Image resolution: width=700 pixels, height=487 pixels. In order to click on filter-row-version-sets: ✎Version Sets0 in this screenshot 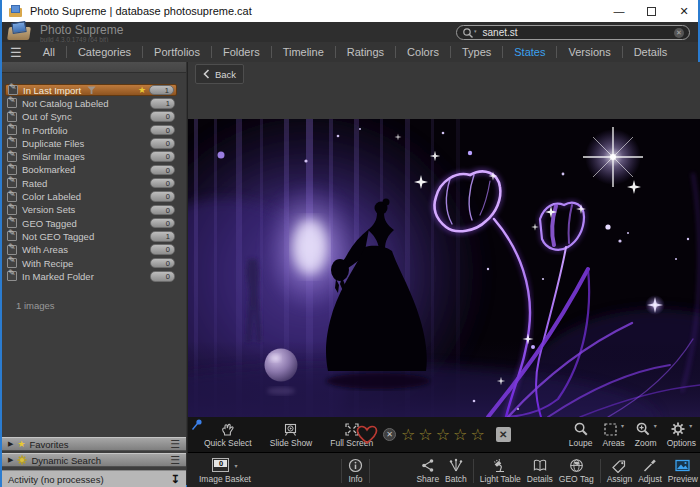, I will do `click(91, 210)`.